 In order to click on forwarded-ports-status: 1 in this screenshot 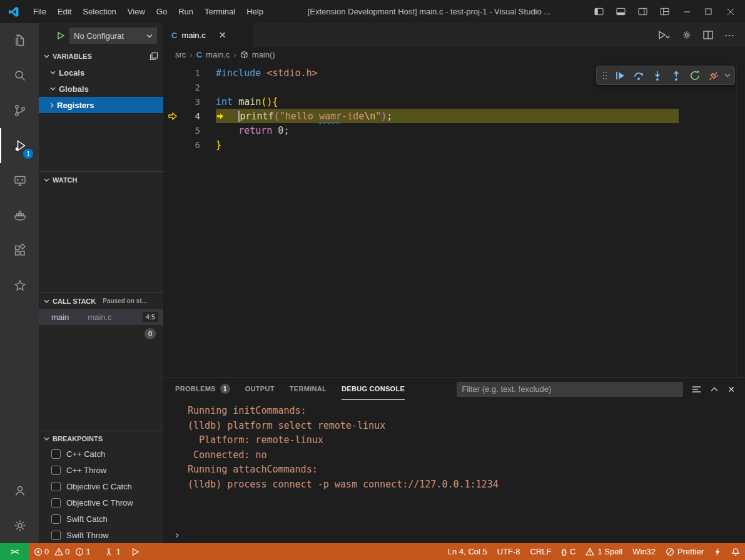, I will do `click(113, 551)`.